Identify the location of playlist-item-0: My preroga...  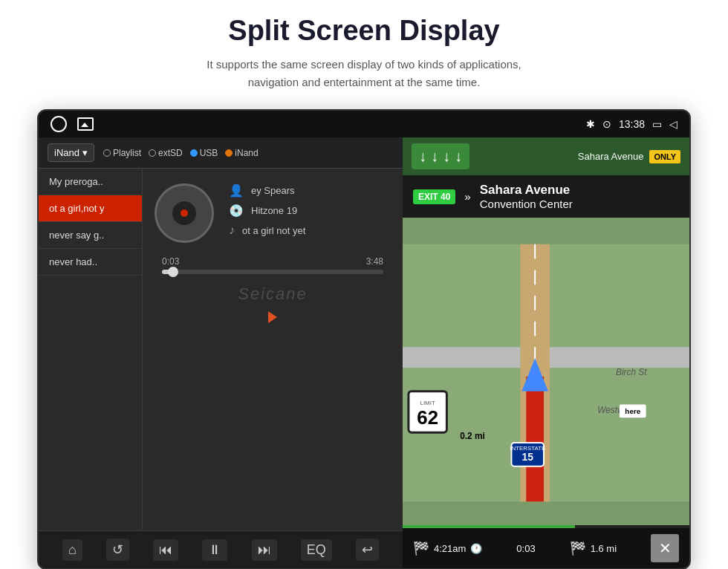
(91, 182).